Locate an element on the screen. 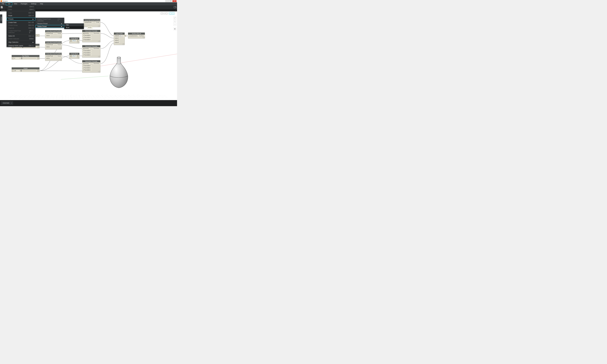 This screenshot has width=607, height=364. new-file-icon is located at coordinates (2, 7).